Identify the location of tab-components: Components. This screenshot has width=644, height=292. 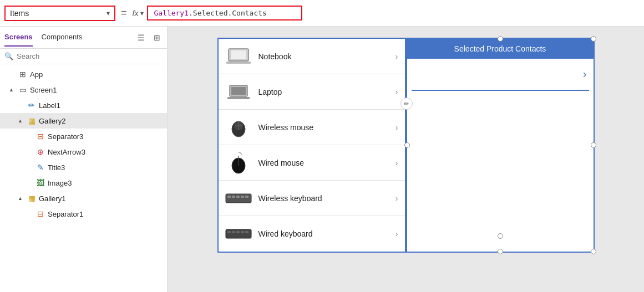
(62, 38).